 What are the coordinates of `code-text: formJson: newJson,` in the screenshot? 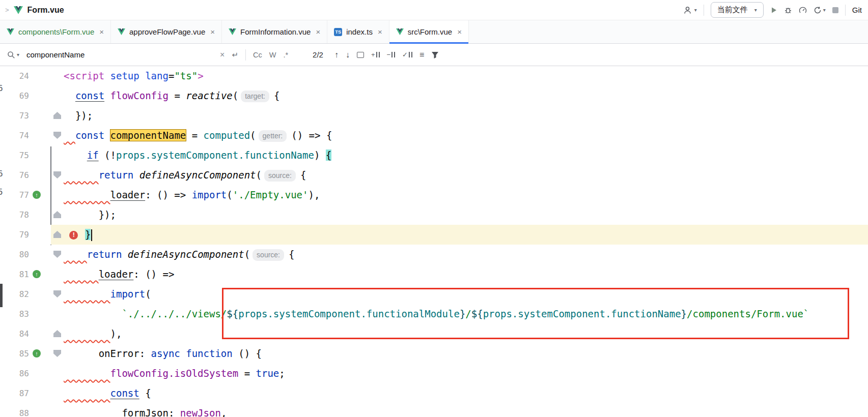 It's located at (466, 410).